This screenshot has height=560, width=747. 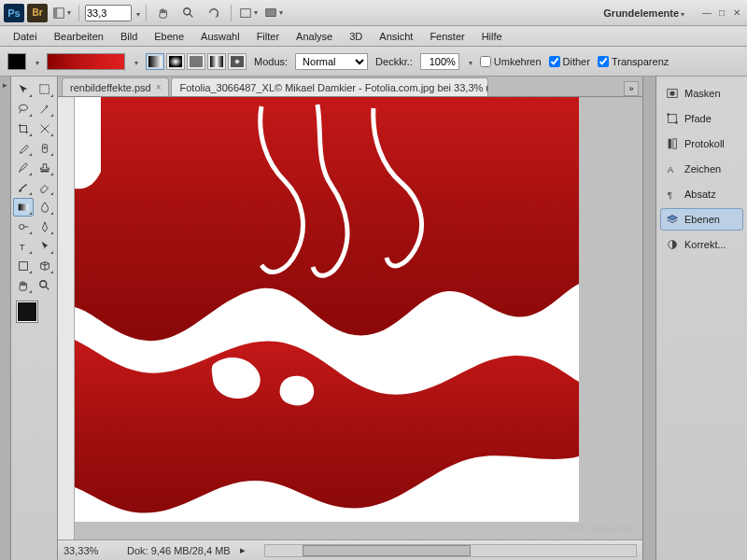 What do you see at coordinates (135, 62) in the screenshot?
I see `gradient-dropdown` at bounding box center [135, 62].